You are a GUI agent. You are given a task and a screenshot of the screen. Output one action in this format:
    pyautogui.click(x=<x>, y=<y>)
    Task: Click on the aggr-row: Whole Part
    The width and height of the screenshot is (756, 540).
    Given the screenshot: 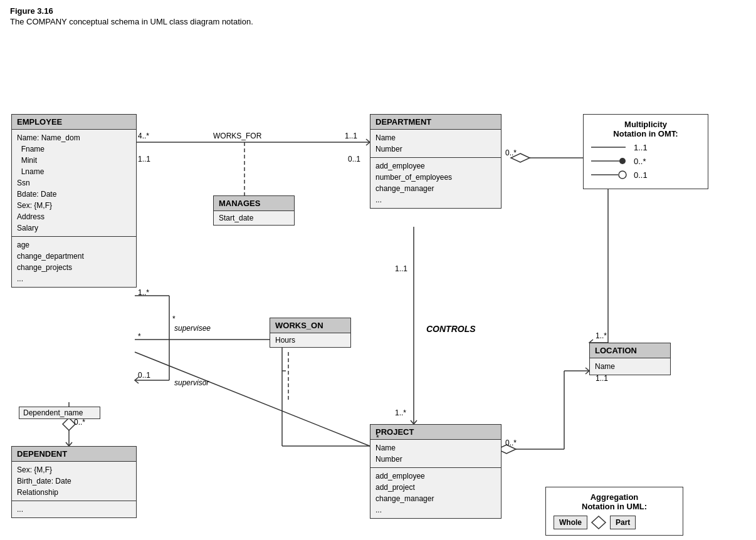 What is the action you would take?
    pyautogui.click(x=614, y=522)
    